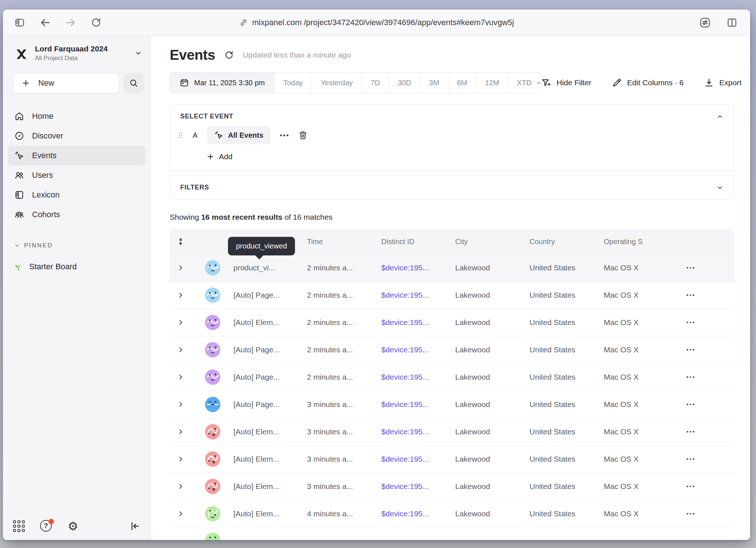 Image resolution: width=756 pixels, height=548 pixels. I want to click on table-row: product_vi... 2 minutes a... $device:195…, so click(452, 268).